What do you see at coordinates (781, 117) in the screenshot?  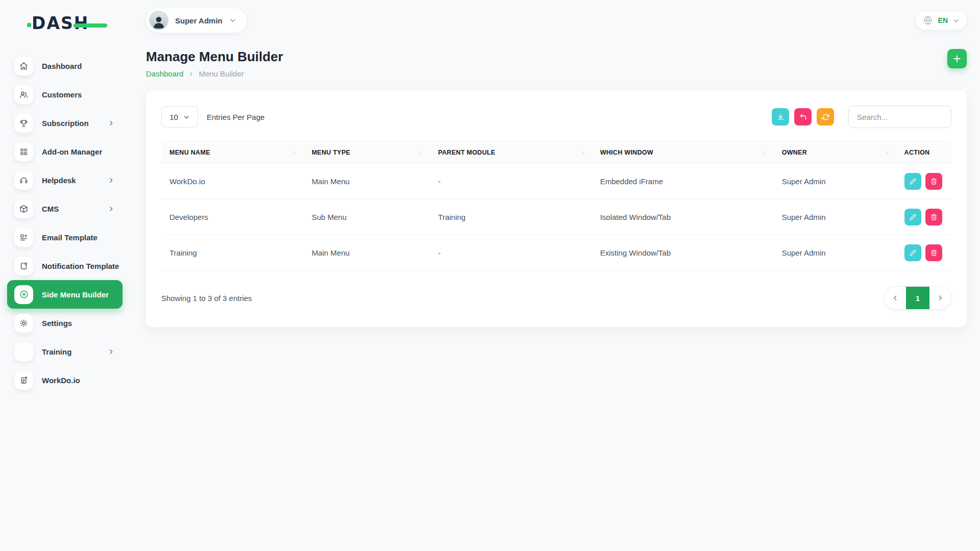 I see `download-icon` at bounding box center [781, 117].